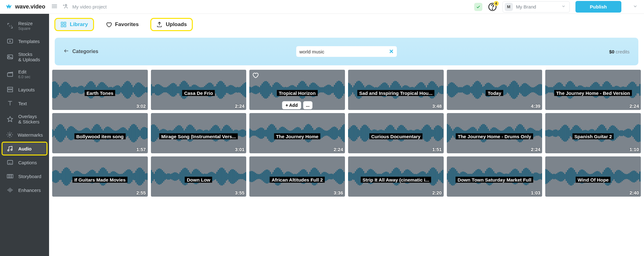  What do you see at coordinates (28, 163) in the screenshot?
I see `sidebar-item-label: Captions` at bounding box center [28, 163].